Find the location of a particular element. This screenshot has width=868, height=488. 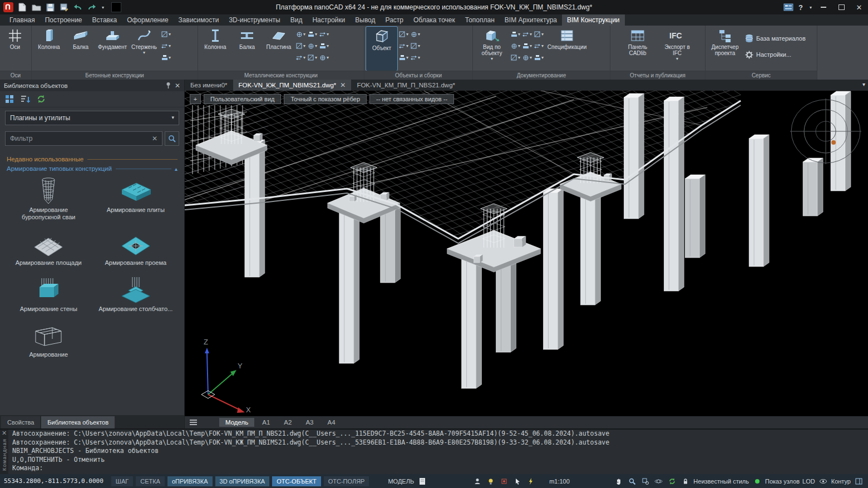

toggle-object-tracking: ОТС-ОБЪЕКТ is located at coordinates (296, 481).